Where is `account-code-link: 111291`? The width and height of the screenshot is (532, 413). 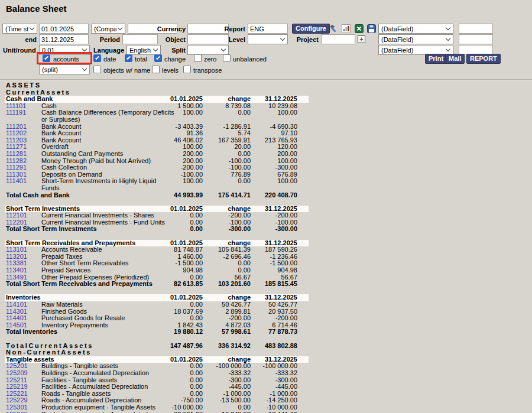
account-code-link: 111291 is located at coordinates (17, 168).